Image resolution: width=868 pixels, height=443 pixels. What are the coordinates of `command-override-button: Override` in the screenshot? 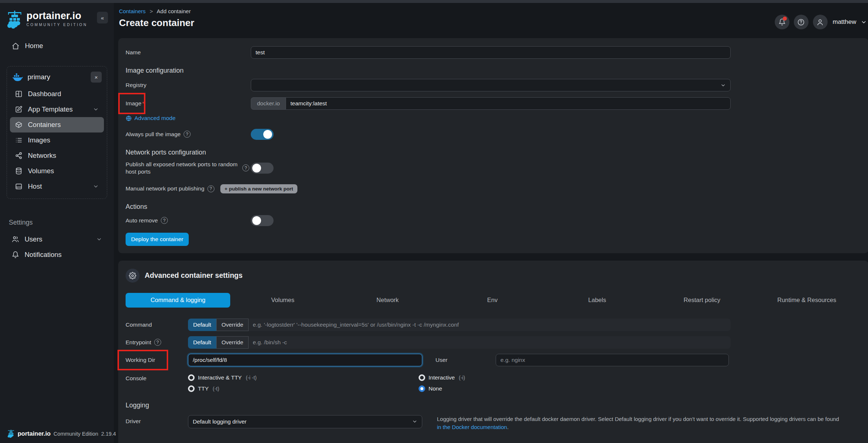 It's located at (232, 325).